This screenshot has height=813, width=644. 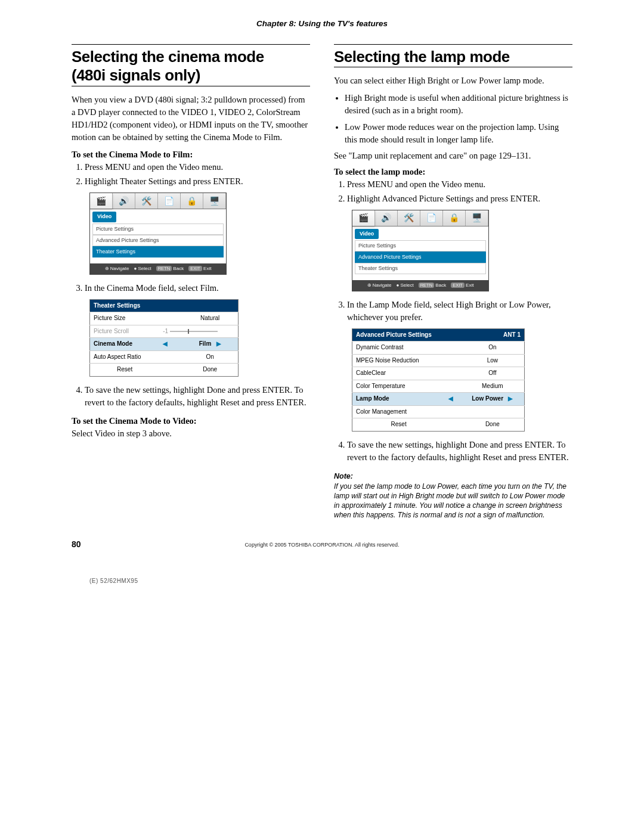 I want to click on left-subhead1: To set the Cinema Mode to Film:, so click(x=191, y=155).